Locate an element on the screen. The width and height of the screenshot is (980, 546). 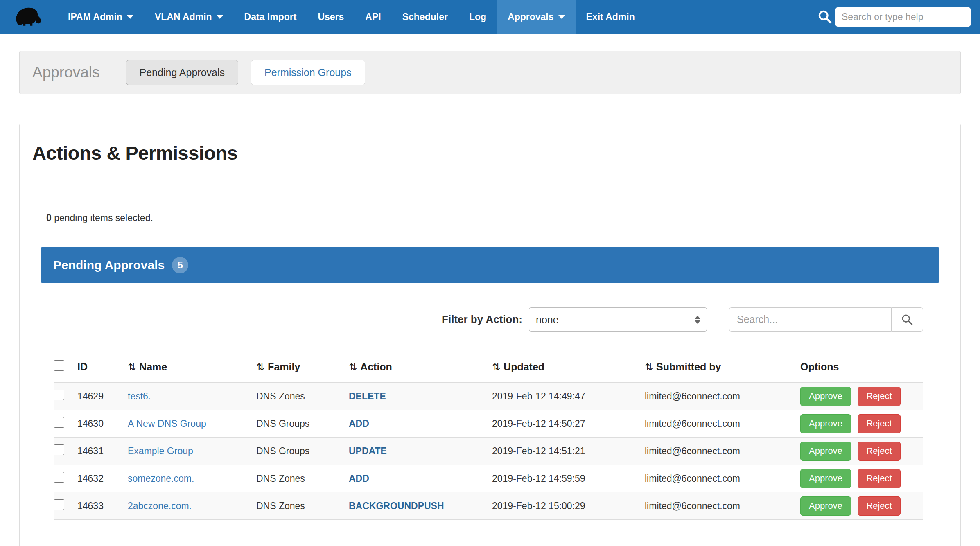
cell-id: 14629 is located at coordinates (102, 396).